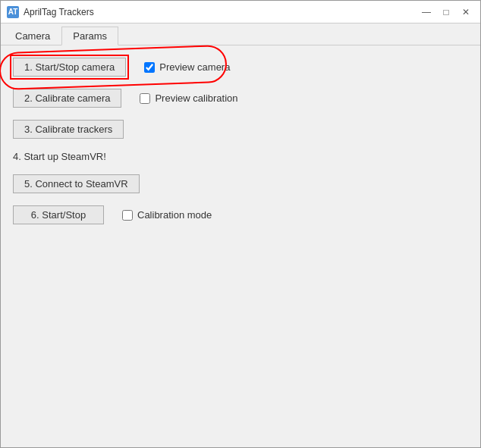 This screenshot has height=448, width=481. Describe the element at coordinates (90, 36) in the screenshot. I see `tab-params: Params` at that location.